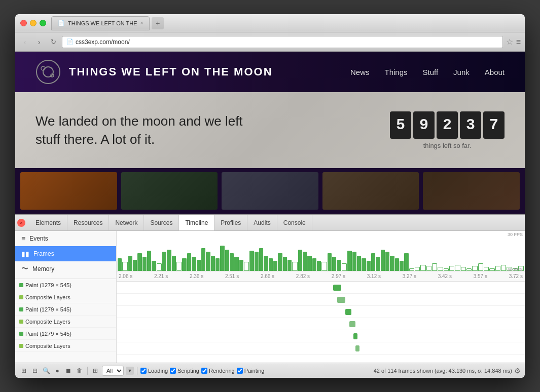  What do you see at coordinates (66, 239) in the screenshot?
I see `sidebar-events: ≡ Events` at bounding box center [66, 239].